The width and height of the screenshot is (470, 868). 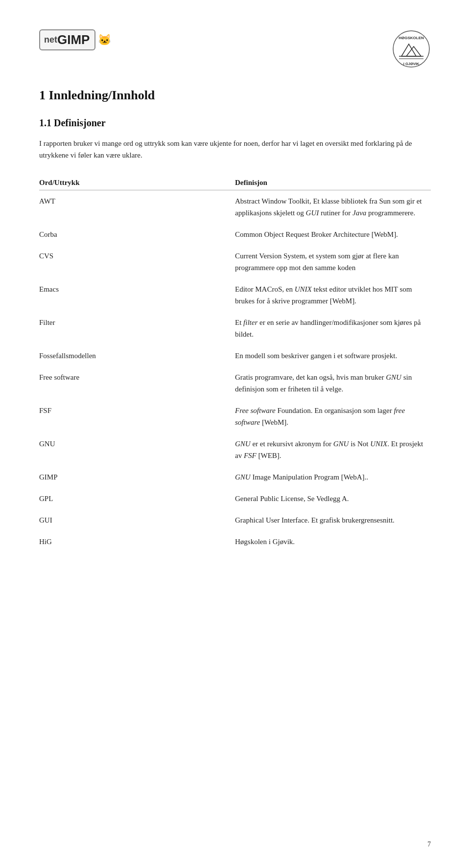 What do you see at coordinates (235, 520) in the screenshot?
I see `table-row: GUIGraphical User Interface. Et grafisk …` at bounding box center [235, 520].